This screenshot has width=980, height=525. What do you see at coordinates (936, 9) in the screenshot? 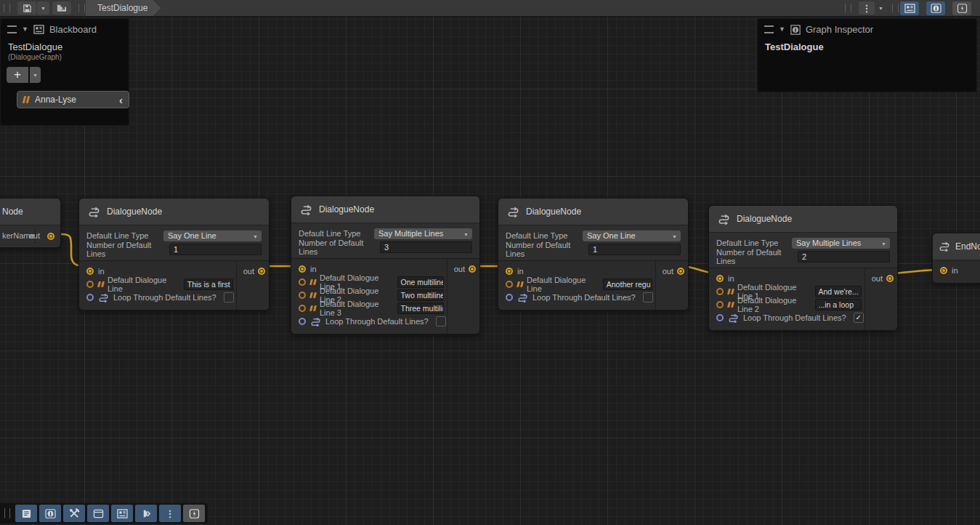
I see `toggle-graph-inspector-button` at bounding box center [936, 9].